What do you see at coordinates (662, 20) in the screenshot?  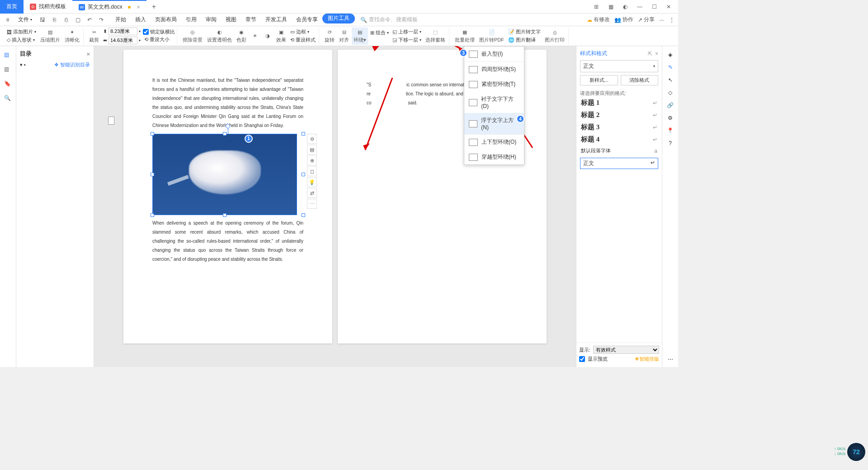 I see `collapse-ribbon-icon: ︿` at bounding box center [662, 20].